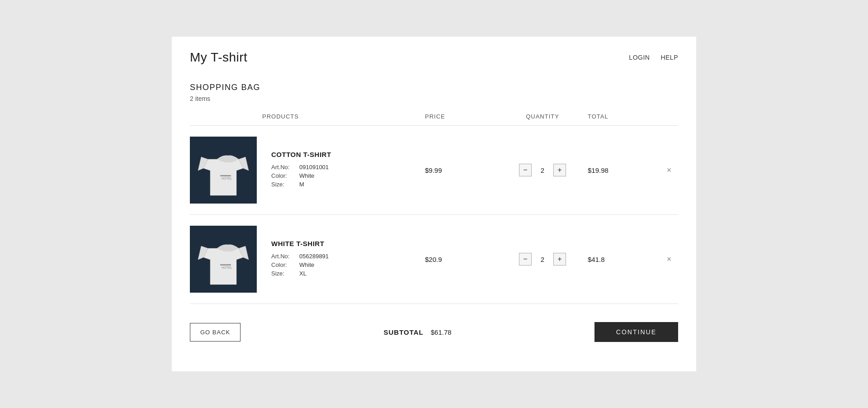 This screenshot has height=408, width=868. Describe the element at coordinates (226, 117) in the screenshot. I see `col-header-empty` at that location.